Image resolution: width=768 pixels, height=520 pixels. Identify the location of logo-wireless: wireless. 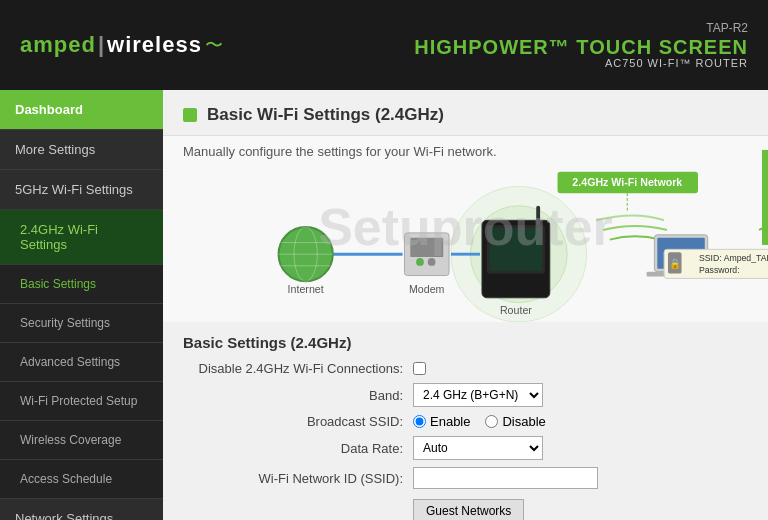
(154, 44).